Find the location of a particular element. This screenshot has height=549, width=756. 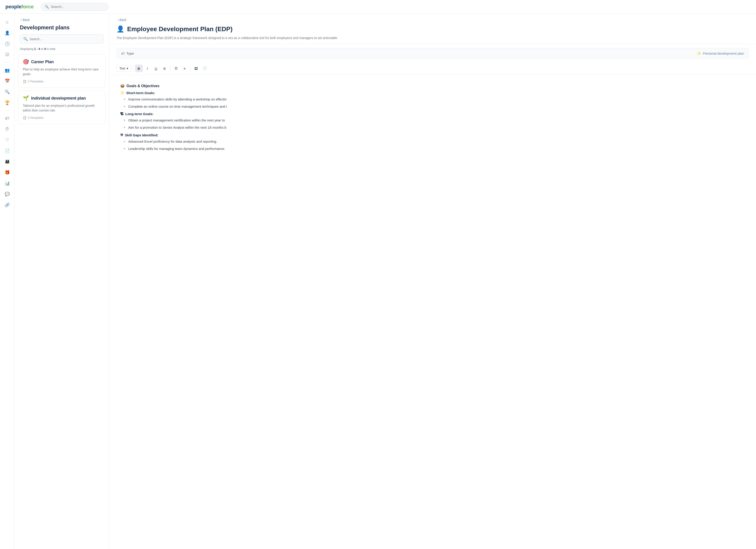

back-chevron-right: ‹ is located at coordinates (118, 20).